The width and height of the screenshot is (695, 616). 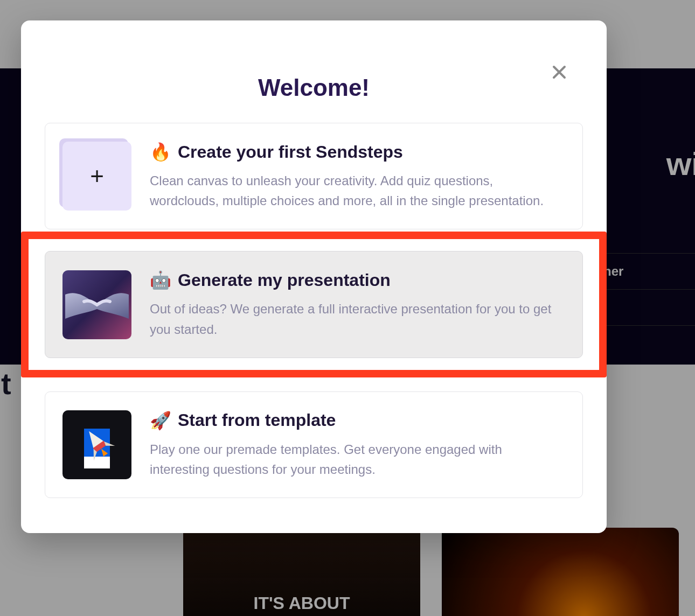 I want to click on option-generate-presentation: 🤖 Generate my presentation Out of ideas?…, so click(x=314, y=304).